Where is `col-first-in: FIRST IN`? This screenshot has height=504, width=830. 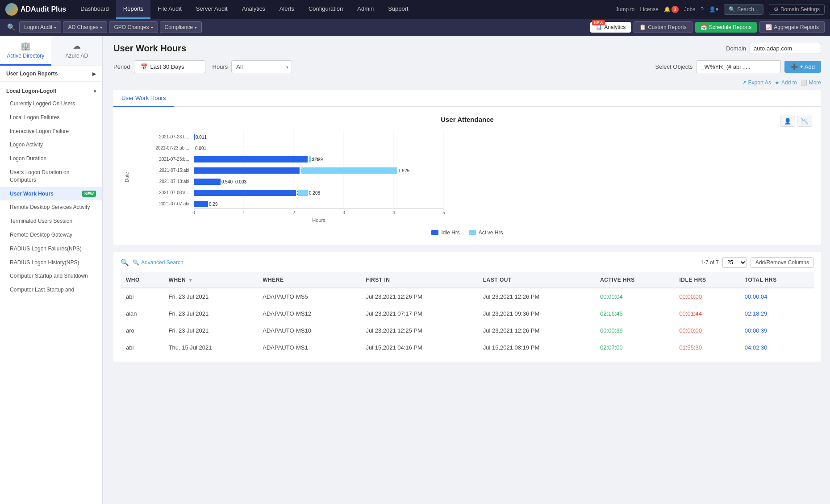
col-first-in: FIRST IN is located at coordinates (419, 280).